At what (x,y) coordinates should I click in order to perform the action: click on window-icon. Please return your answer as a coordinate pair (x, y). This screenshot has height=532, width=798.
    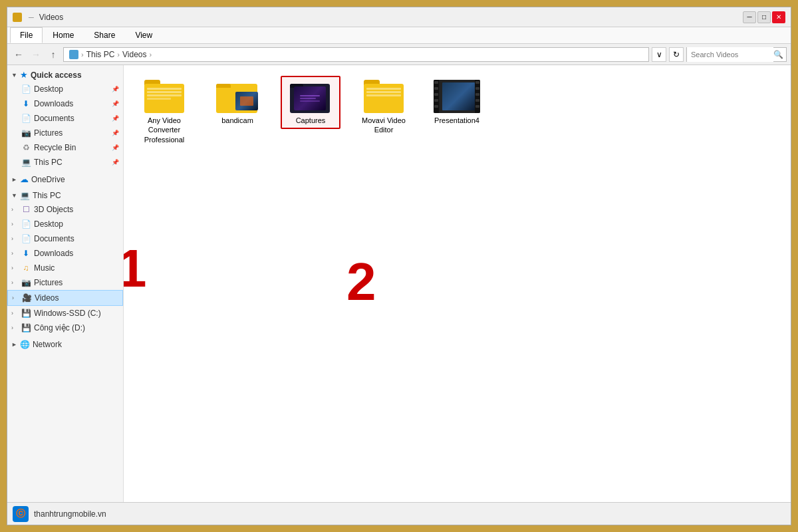
    Looking at the image, I should click on (17, 17).